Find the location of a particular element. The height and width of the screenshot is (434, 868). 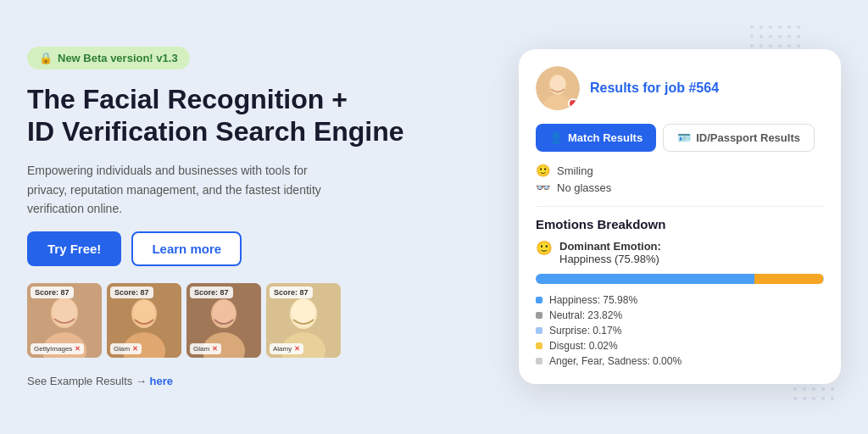

other-dot is located at coordinates (539, 361).